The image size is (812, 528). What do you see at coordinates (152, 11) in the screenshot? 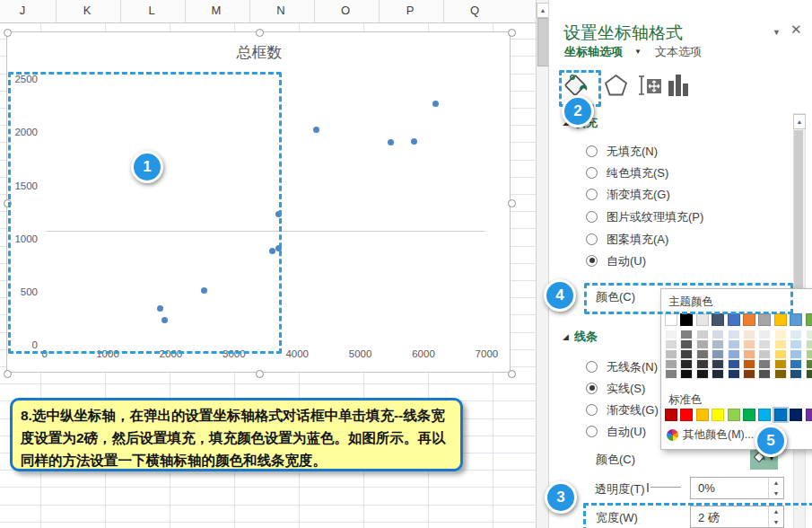
I see `column-header-L: L` at bounding box center [152, 11].